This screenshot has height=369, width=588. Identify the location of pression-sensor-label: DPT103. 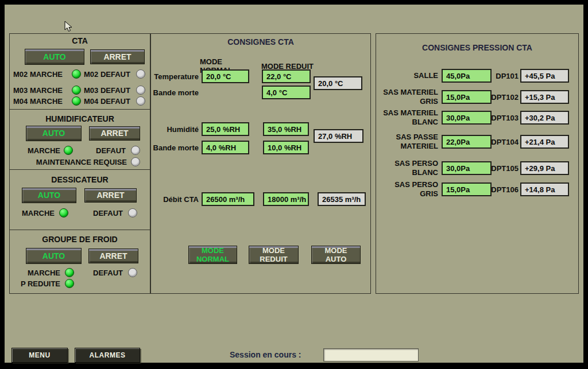
(504, 118).